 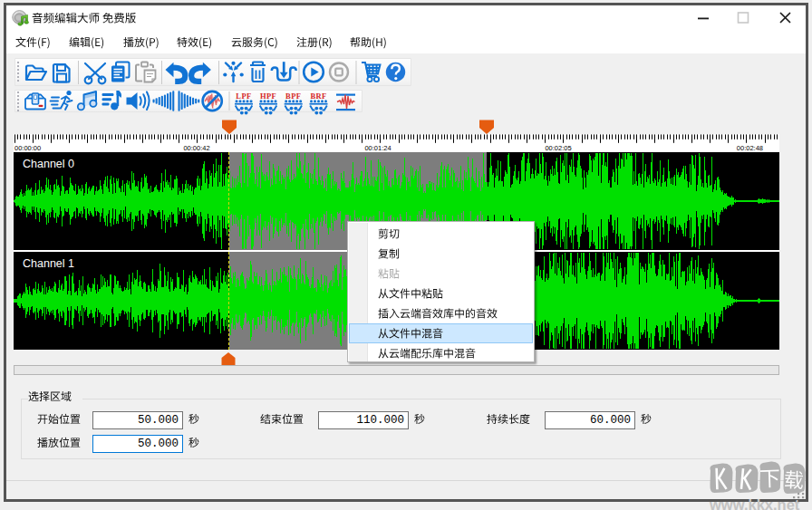 What do you see at coordinates (268, 96) in the screenshot?
I see `svg-text: HPF` at bounding box center [268, 96].